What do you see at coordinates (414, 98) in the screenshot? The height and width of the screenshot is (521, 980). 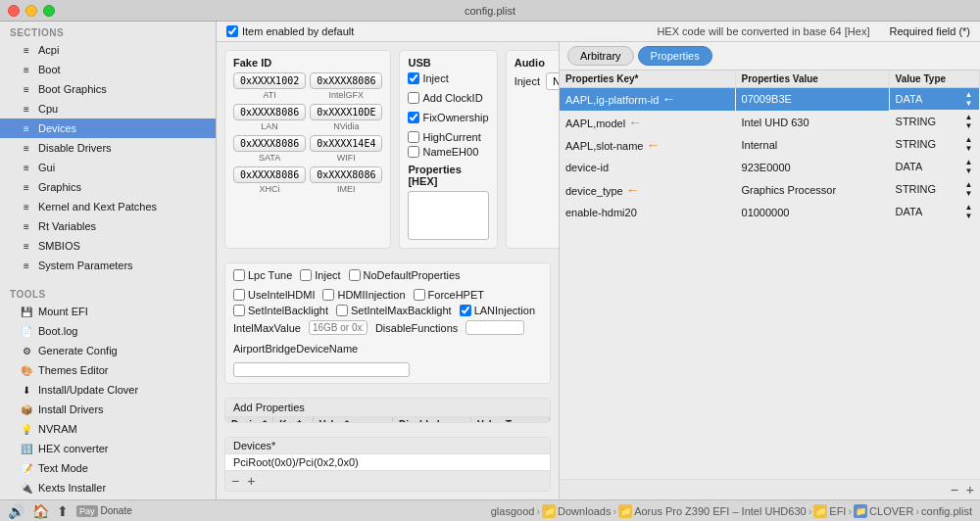 I see `usb-addclock-checkbox` at bounding box center [414, 98].